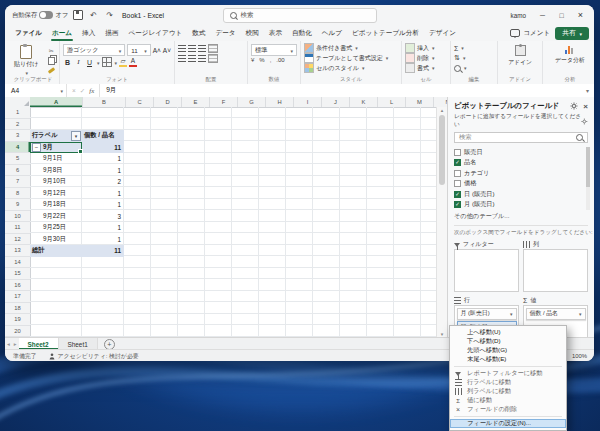  I want to click on fill-color-icon: ▱, so click(123, 62).